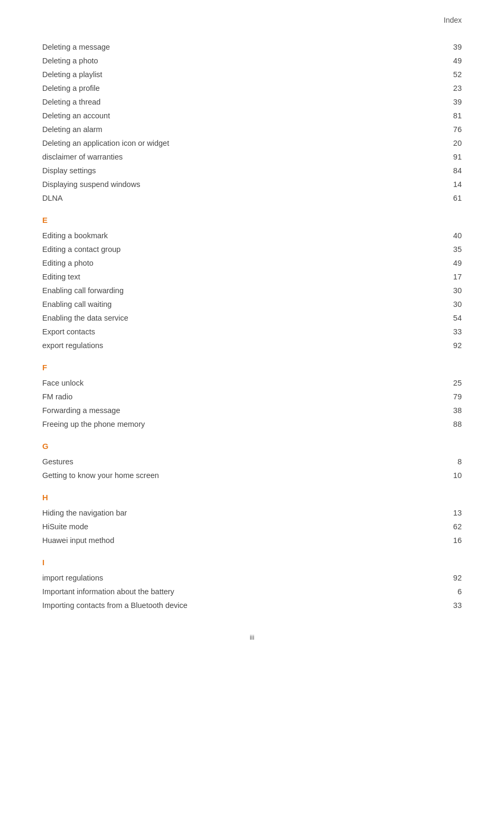 The image size is (504, 833). Describe the element at coordinates (252, 263) in the screenshot. I see `index-entry: Editing a photo49` at that location.